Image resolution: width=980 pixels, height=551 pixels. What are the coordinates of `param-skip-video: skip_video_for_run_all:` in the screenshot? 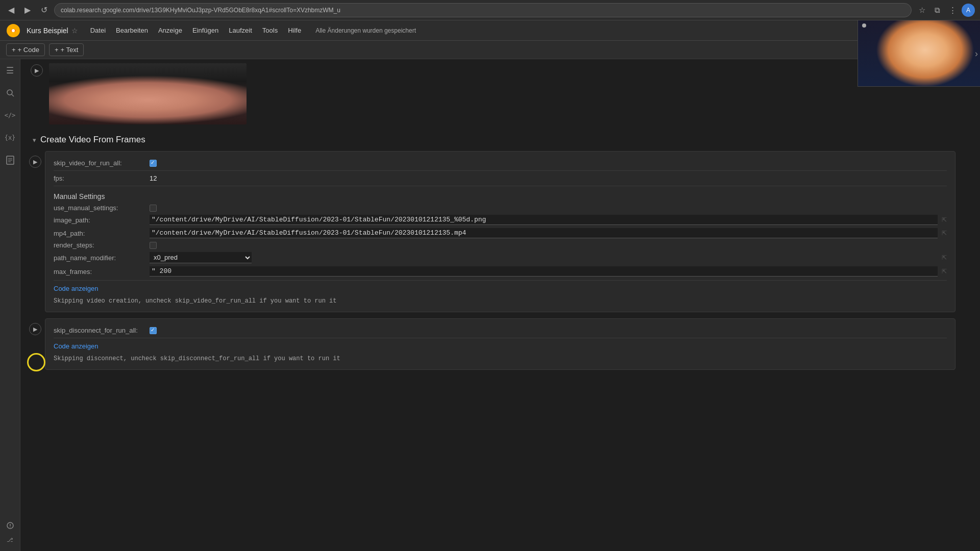 It's located at (500, 163).